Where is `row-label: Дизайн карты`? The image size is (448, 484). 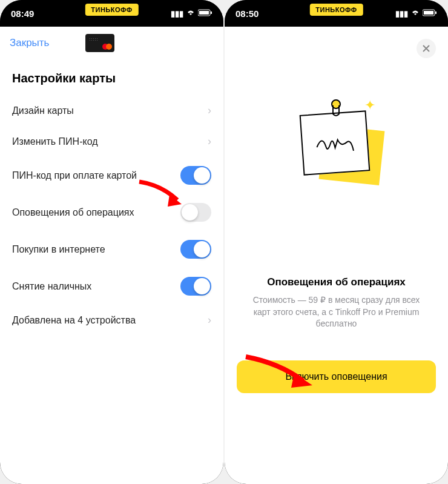 row-label: Дизайн карты is located at coordinates (43, 111).